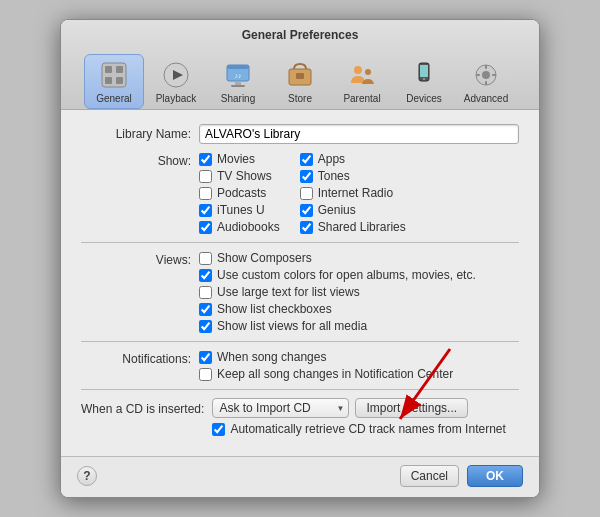  What do you see at coordinates (206, 310) in the screenshot?
I see `listcheckboxes-checkbox` at bounding box center [206, 310].